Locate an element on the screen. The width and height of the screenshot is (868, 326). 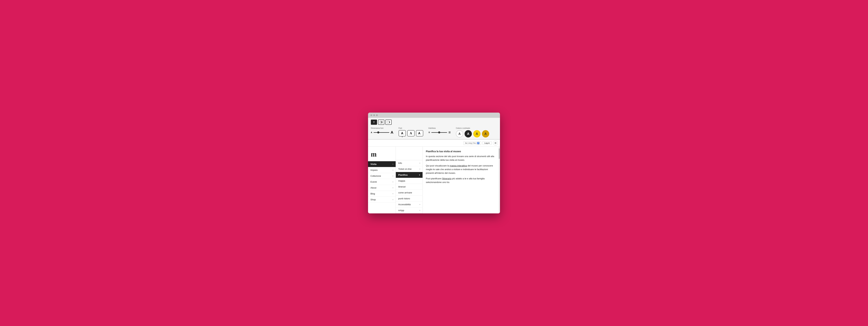
site-body: m Visita › Impara › Collezione › is located at coordinates (434, 180).